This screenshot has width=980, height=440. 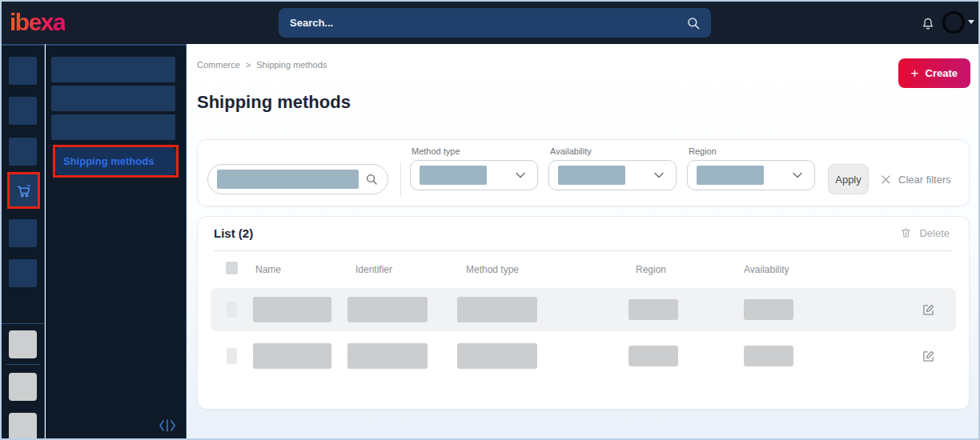 I want to click on create-button: + Create, so click(x=934, y=74).